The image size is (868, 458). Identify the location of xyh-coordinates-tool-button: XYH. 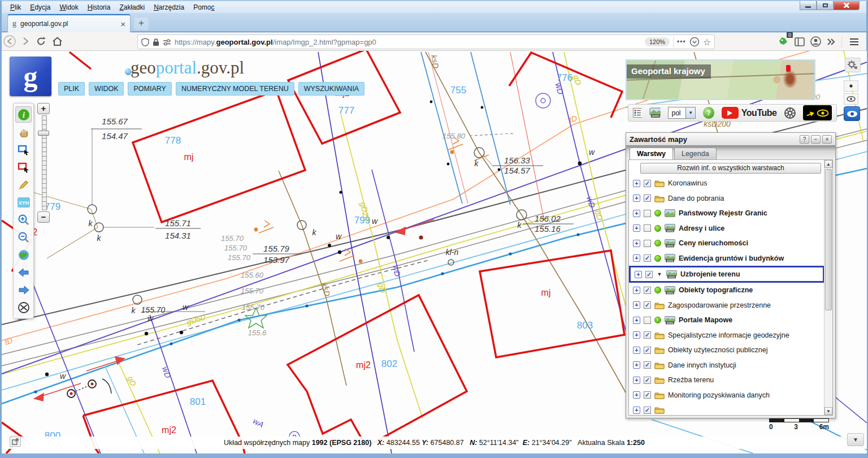
(24, 202).